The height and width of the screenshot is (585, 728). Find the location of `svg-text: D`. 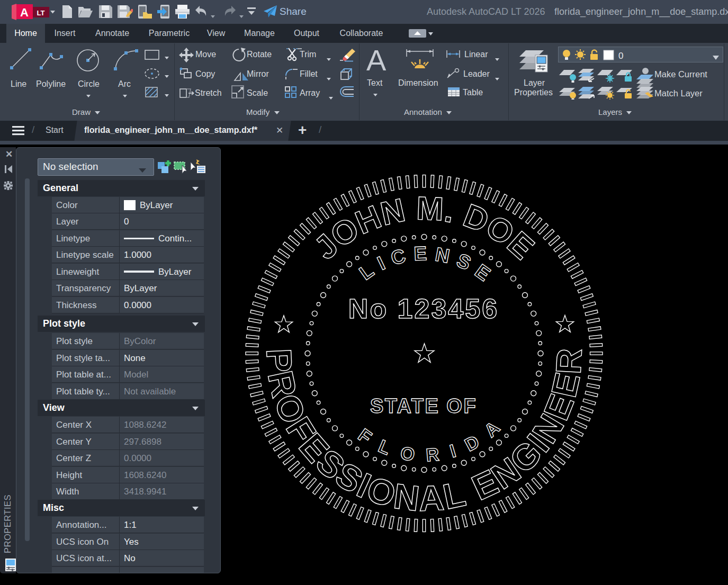

svg-text: D is located at coordinates (472, 443).